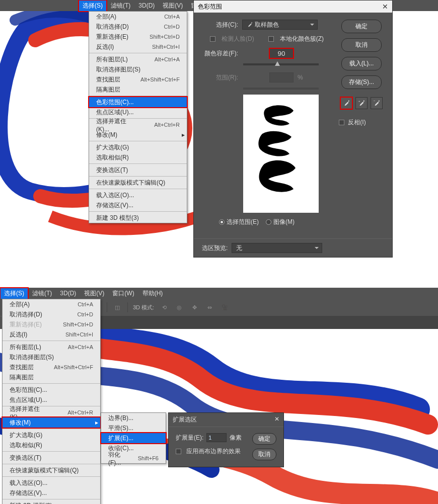 This screenshot has height=504, width=438. What do you see at coordinates (269, 222) in the screenshot?
I see `image-radio` at bounding box center [269, 222].